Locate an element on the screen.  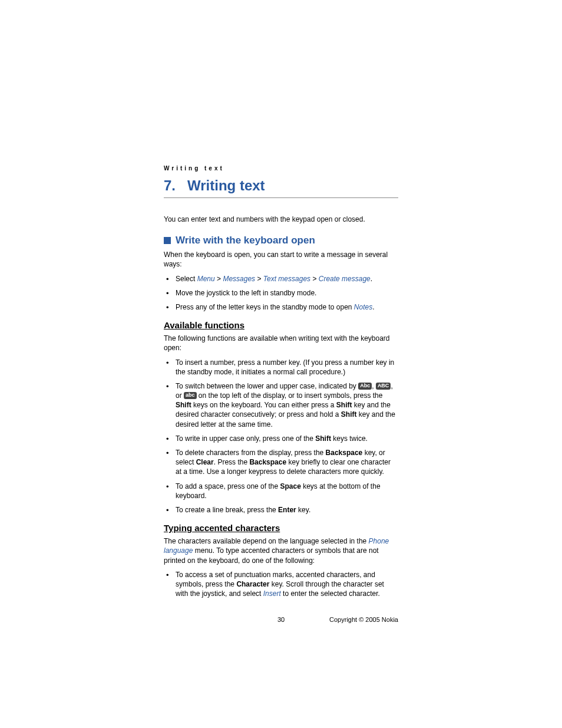
list-item: To access a set of punctuation marks, ac… is located at coordinates (281, 585).